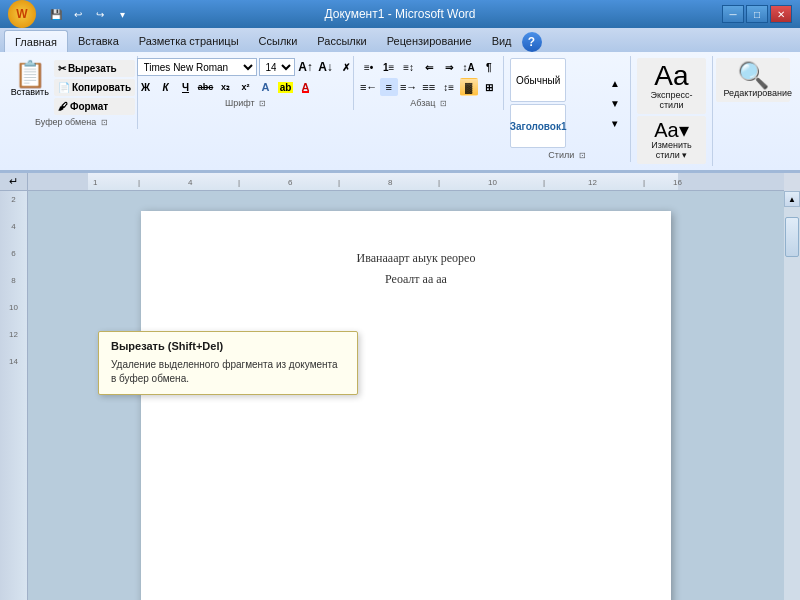  What do you see at coordinates (428, 103) in the screenshot?
I see `paragraph-label: Абзац ⊡` at bounding box center [428, 103].